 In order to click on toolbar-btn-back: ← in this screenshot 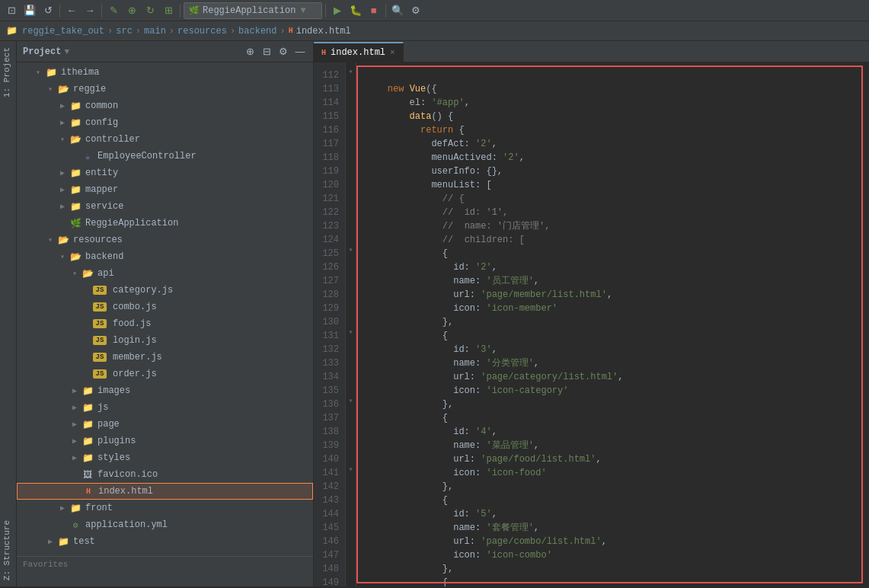, I will do `click(72, 11)`.